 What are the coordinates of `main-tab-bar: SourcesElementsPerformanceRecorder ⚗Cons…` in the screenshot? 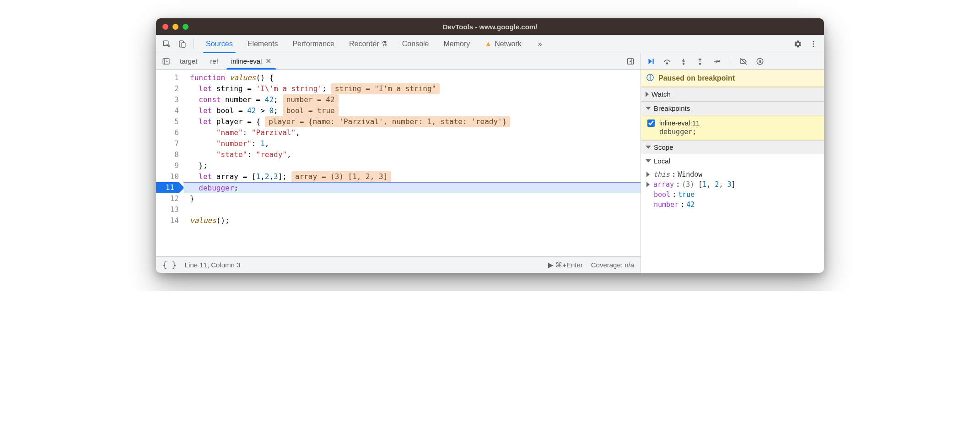 It's located at (490, 44).